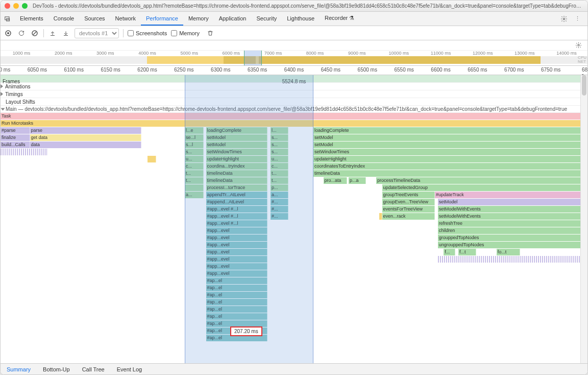 The height and width of the screenshot is (375, 588). What do you see at coordinates (339, 18) in the screenshot?
I see `tab-recorder: Recorder ⚗` at bounding box center [339, 18].